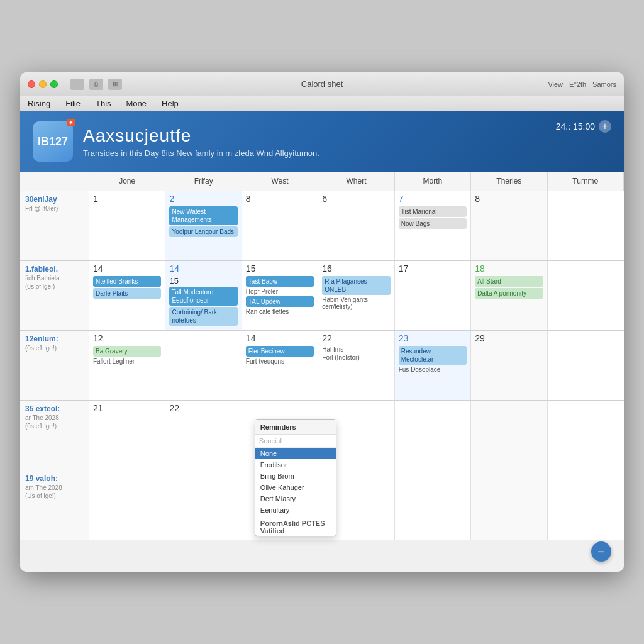  Describe the element at coordinates (204, 296) in the screenshot. I see `cell-w2-d2: 14 15 Tall Modentore Eeudfionceur Cortoi…` at that location.